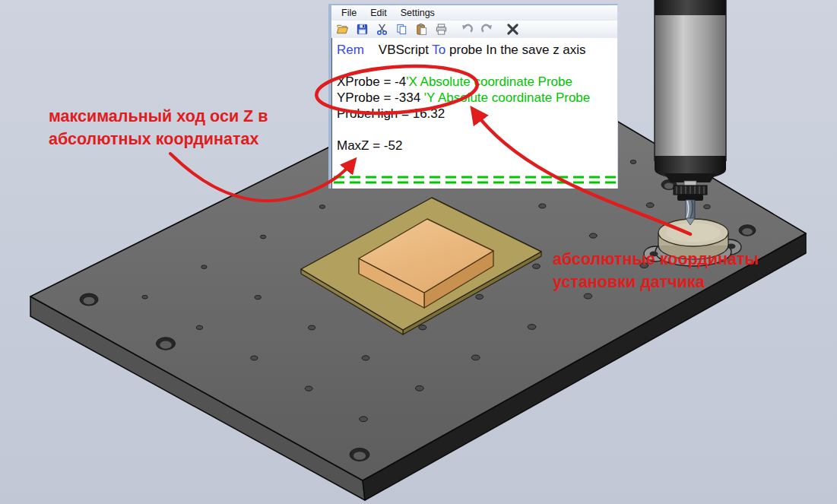 The image size is (837, 504). Describe the element at coordinates (342, 30) in the screenshot. I see `open-button` at that location.